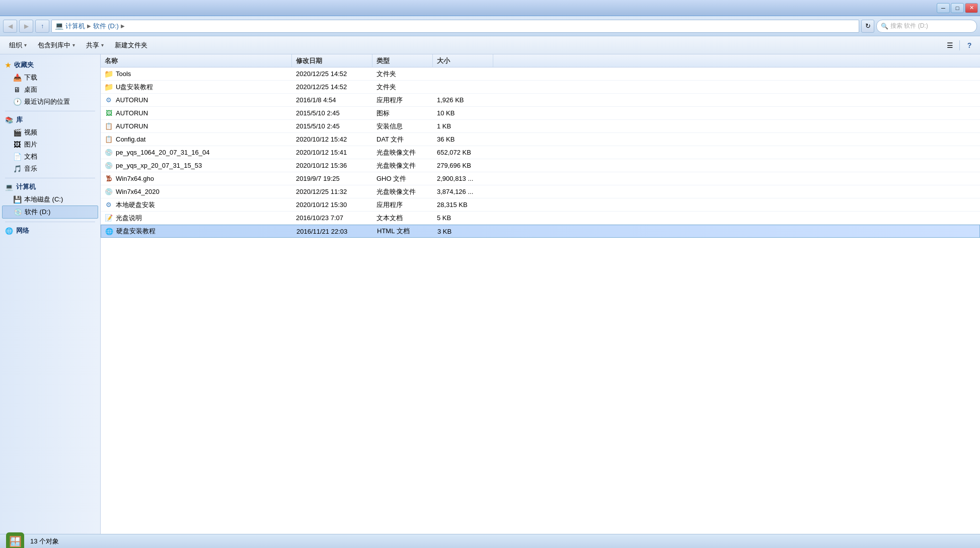 The height and width of the screenshot is (548, 980). I want to click on table-row: ⚙ 本地硬盘安装 2020/10/12 15:30 应用程序 28,315 KB, so click(541, 205).